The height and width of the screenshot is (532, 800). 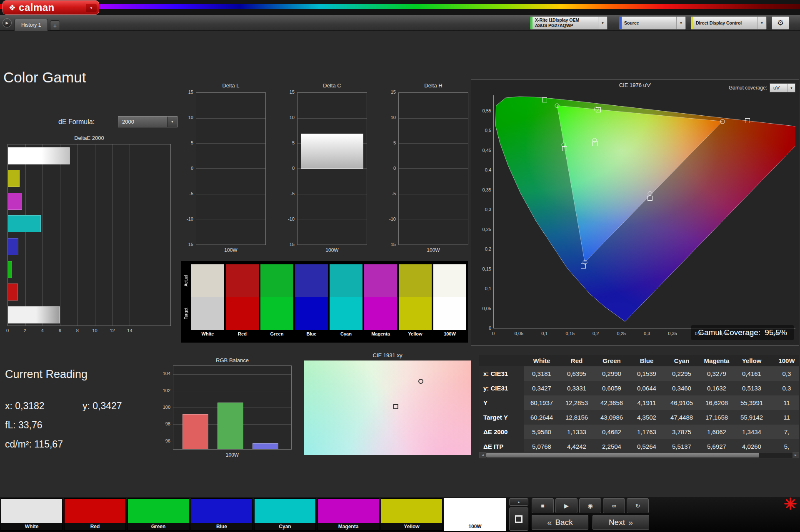 What do you see at coordinates (631, 523) in the screenshot?
I see `double-chevron-right-icon: »` at bounding box center [631, 523].